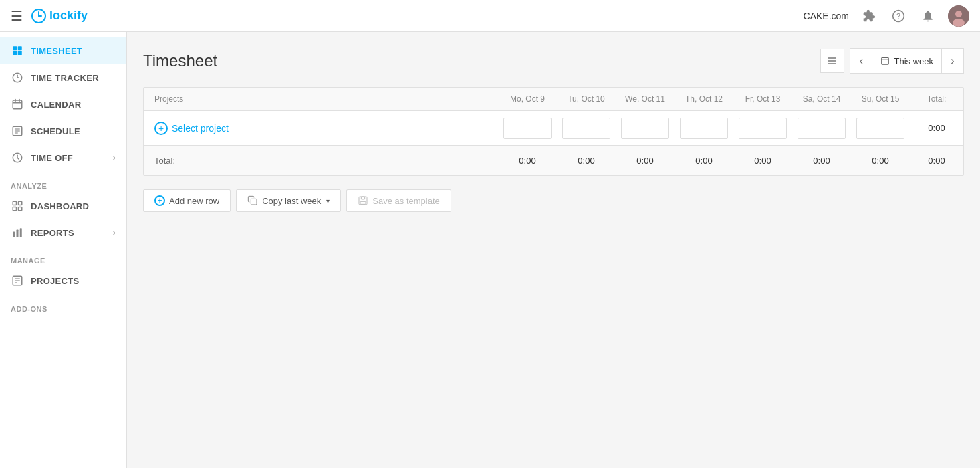 Image resolution: width=980 pixels, height=468 pixels. I want to click on sidebar-item-schedule: SCHEDULE, so click(63, 131).